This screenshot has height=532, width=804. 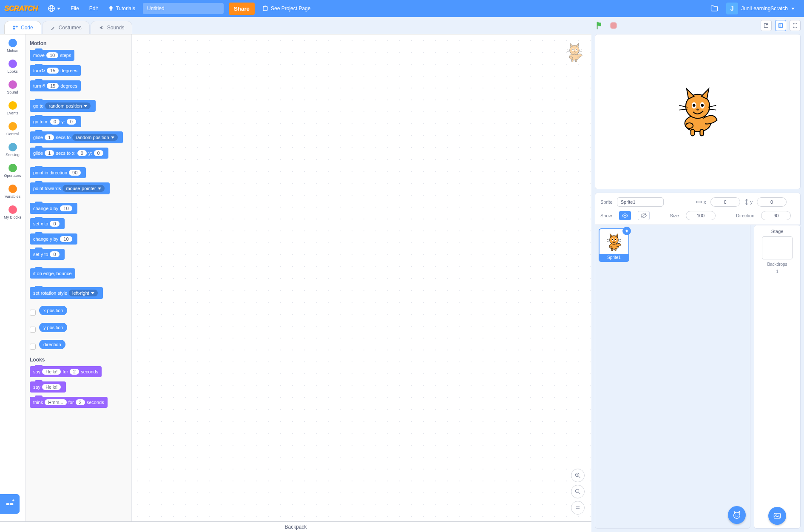 I want to click on category-sensing: Sensing, so click(x=13, y=150).